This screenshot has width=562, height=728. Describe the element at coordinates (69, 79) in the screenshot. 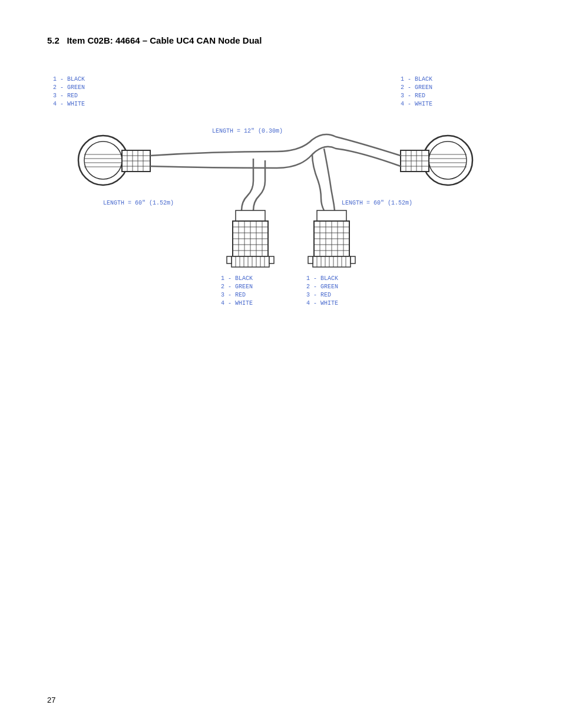

I see `left-wire-labels: 1 - BLACK` at that location.